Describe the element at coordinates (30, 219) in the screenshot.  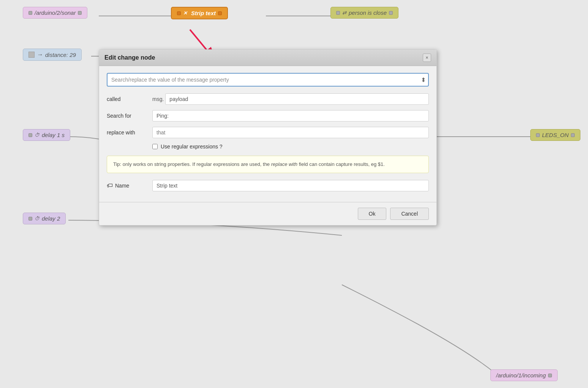
I see `node-delay2-connector-left` at that location.